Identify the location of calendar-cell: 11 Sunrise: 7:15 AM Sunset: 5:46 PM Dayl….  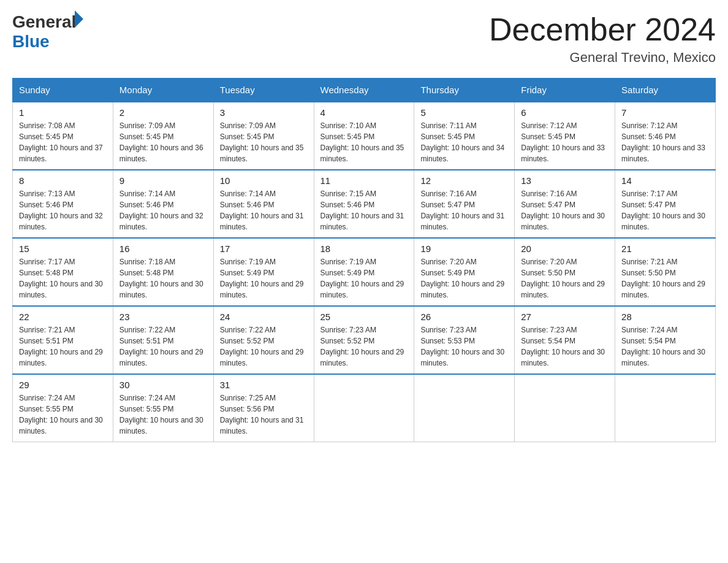
(364, 204).